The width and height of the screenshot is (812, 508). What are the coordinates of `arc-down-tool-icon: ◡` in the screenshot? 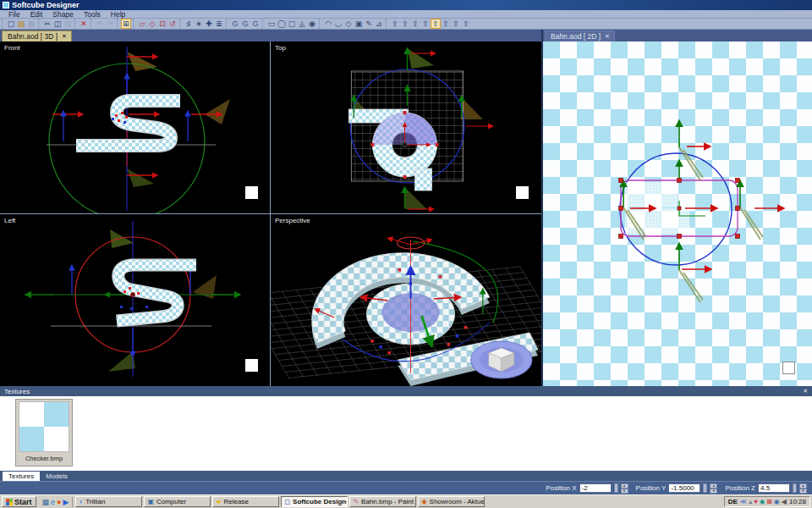 It's located at (338, 24).